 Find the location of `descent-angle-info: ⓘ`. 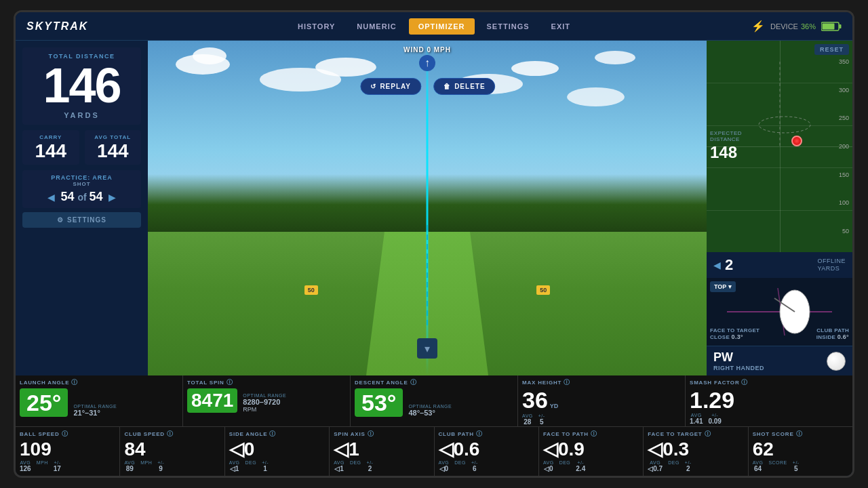

descent-angle-info: ⓘ is located at coordinates (414, 382).